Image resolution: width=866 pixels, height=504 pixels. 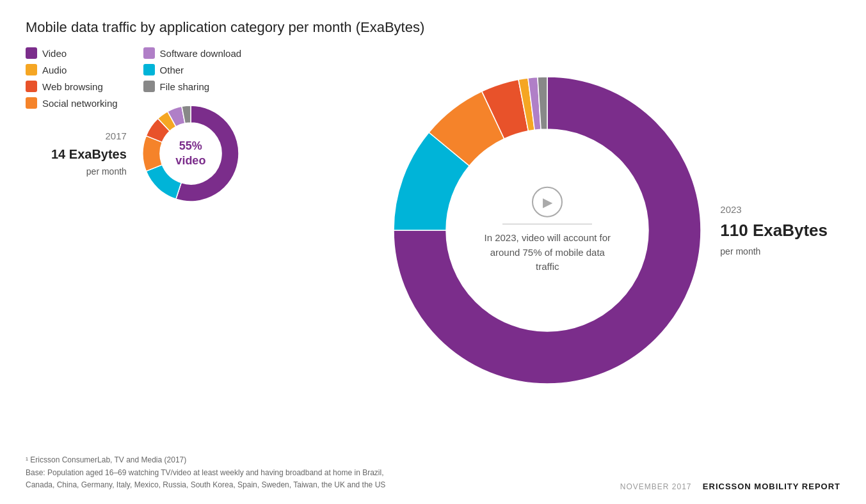 What do you see at coordinates (89, 171) in the screenshot?
I see `small-chart-per-month: per month` at bounding box center [89, 171].